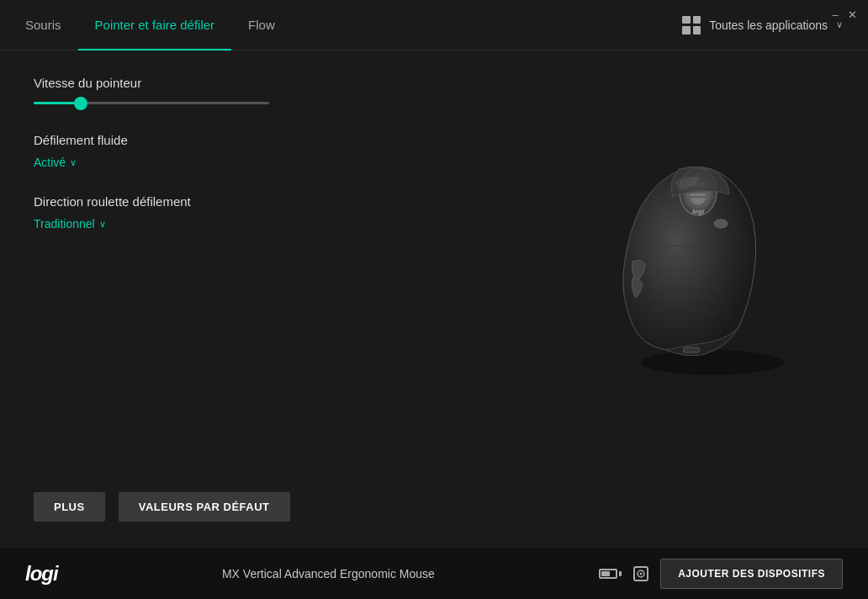 The height and width of the screenshot is (599, 868). Describe the element at coordinates (291, 140) in the screenshot. I see `smooth-scroll-label: Défilement fluide` at that location.